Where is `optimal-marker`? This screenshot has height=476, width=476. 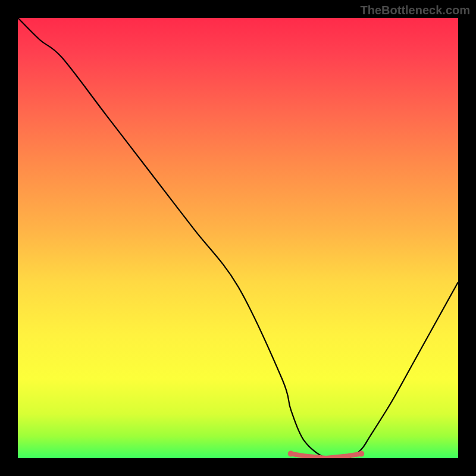
optimal-marker is located at coordinates (326, 456).